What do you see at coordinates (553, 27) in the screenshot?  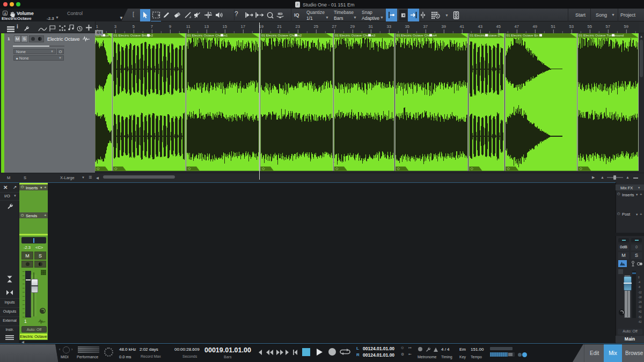 I see `svg-text: 51` at bounding box center [553, 27].